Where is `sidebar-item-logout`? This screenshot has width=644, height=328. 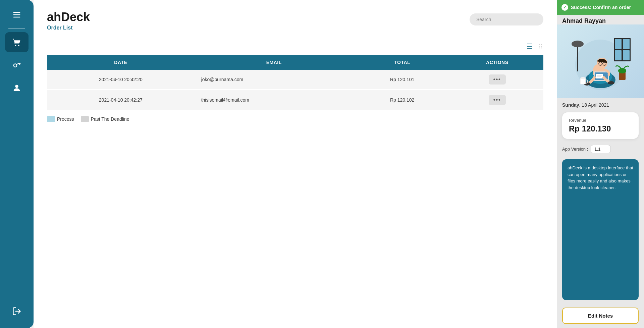
sidebar-item-logout is located at coordinates (17, 311).